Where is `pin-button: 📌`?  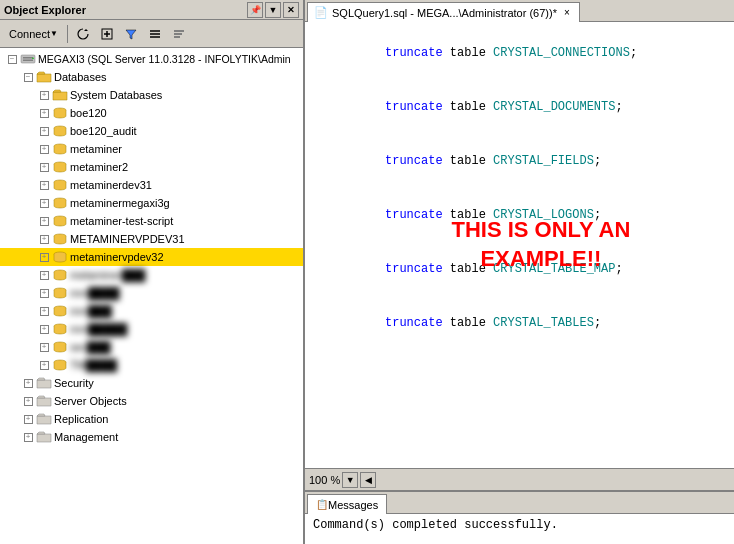
pin-button: 📌 is located at coordinates (255, 10).